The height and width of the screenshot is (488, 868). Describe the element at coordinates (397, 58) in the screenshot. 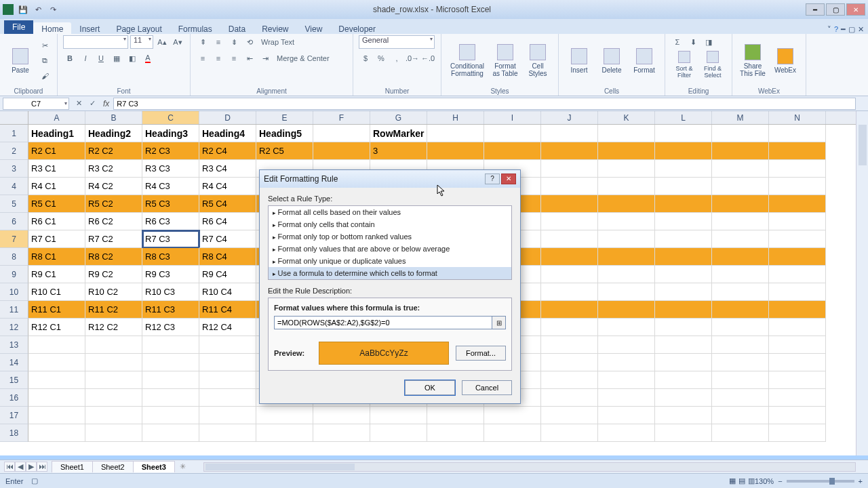

I see `comma-icon: ,` at that location.